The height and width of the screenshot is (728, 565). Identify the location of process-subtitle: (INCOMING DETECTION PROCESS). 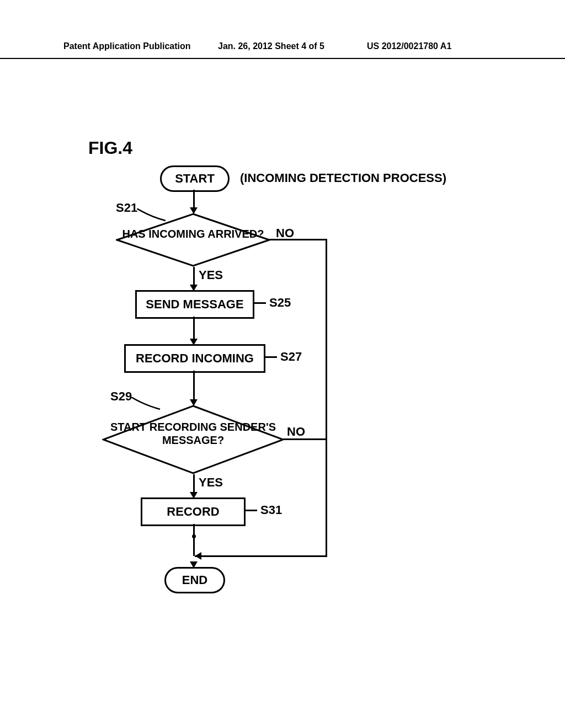
(343, 178).